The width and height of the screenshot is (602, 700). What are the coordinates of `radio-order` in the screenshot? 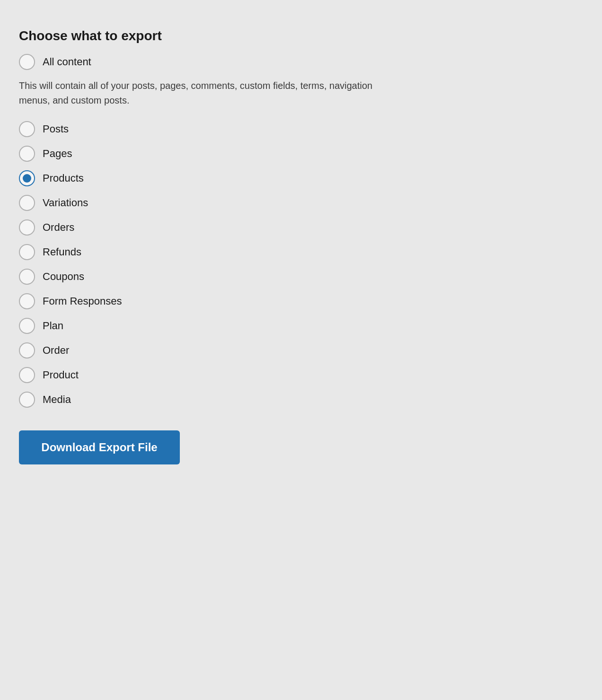 It's located at (27, 350).